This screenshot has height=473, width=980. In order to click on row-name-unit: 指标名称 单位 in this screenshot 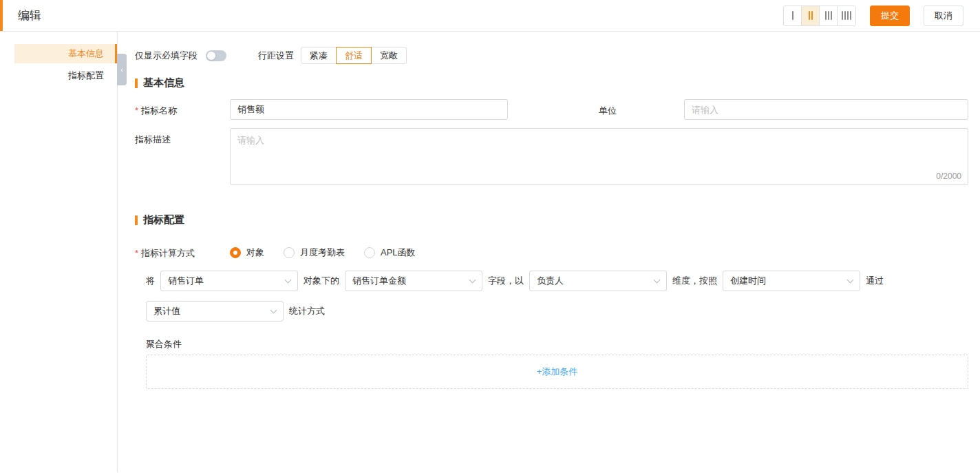, I will do `click(552, 109)`.